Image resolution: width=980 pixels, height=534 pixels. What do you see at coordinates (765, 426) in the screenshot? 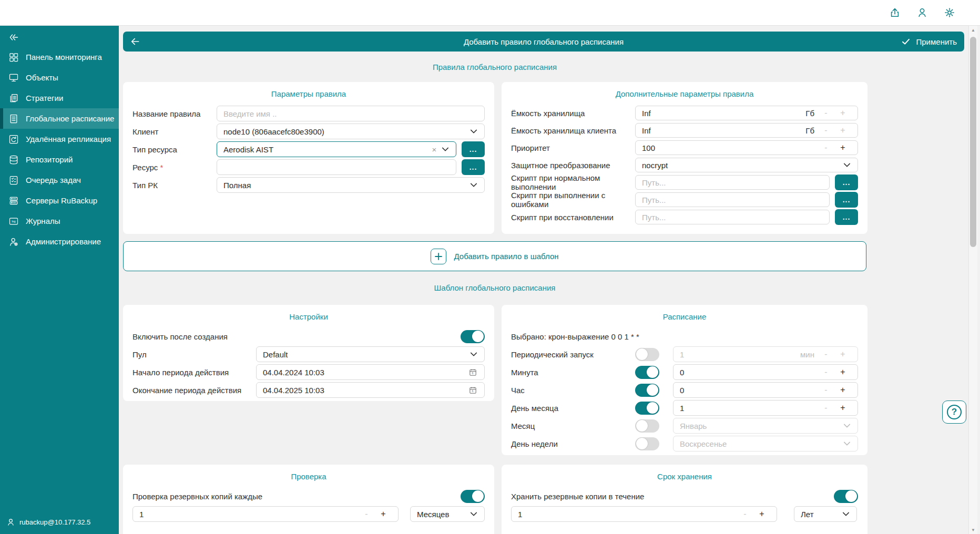
I see `month-select: Январь` at bounding box center [765, 426].